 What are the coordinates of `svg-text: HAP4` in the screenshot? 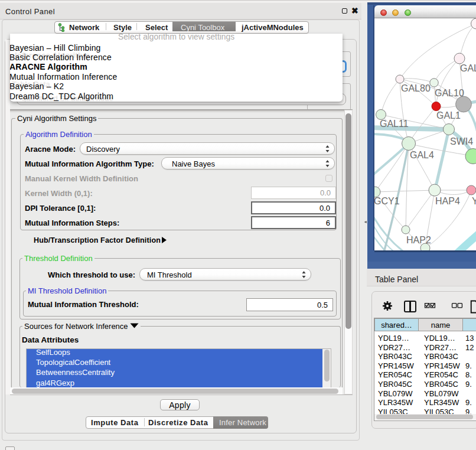 It's located at (448, 201).